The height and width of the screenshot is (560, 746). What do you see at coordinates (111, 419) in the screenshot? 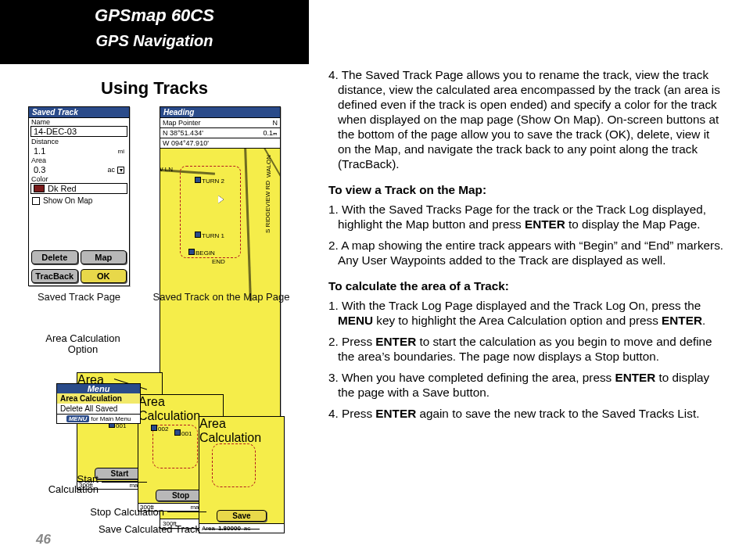
I see `label: for Main Menu` at bounding box center [111, 419].